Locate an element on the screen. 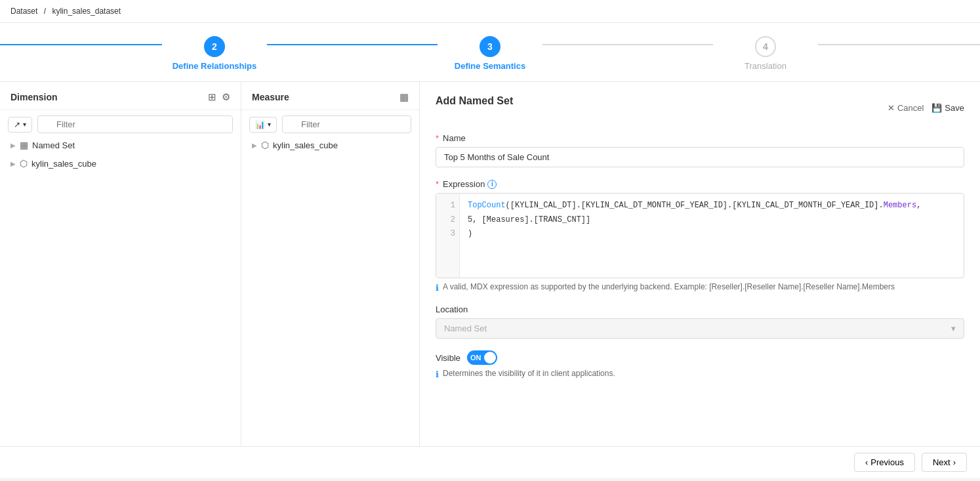 This screenshot has width=980, height=481. step-3: 3 Define Semantics is located at coordinates (490, 54).